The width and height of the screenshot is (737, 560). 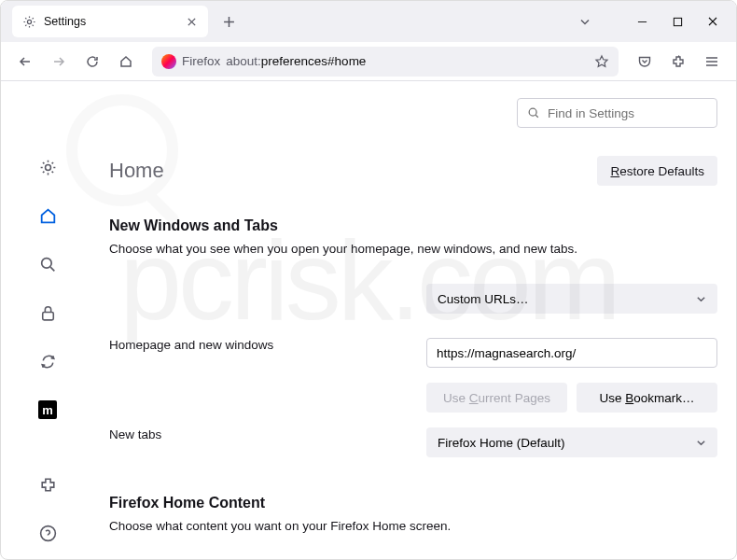 What do you see at coordinates (191, 21) in the screenshot?
I see `close-icon` at bounding box center [191, 21].